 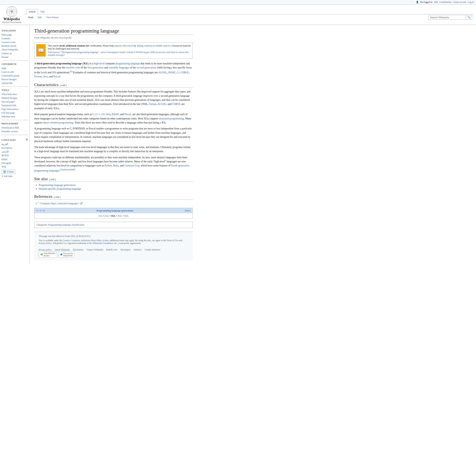 I want to click on char-link-structured: structured programming, so click(x=171, y=119).